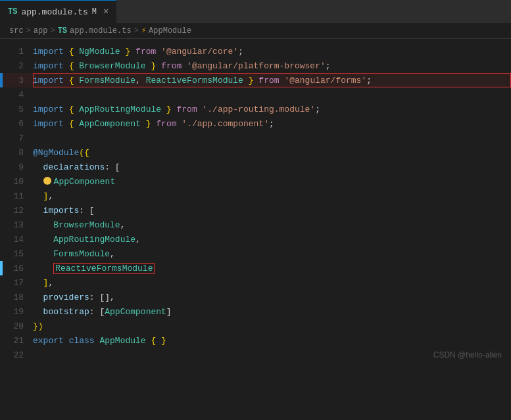  Describe the element at coordinates (16, 340) in the screenshot. I see `line-num-21: 21` at that location.